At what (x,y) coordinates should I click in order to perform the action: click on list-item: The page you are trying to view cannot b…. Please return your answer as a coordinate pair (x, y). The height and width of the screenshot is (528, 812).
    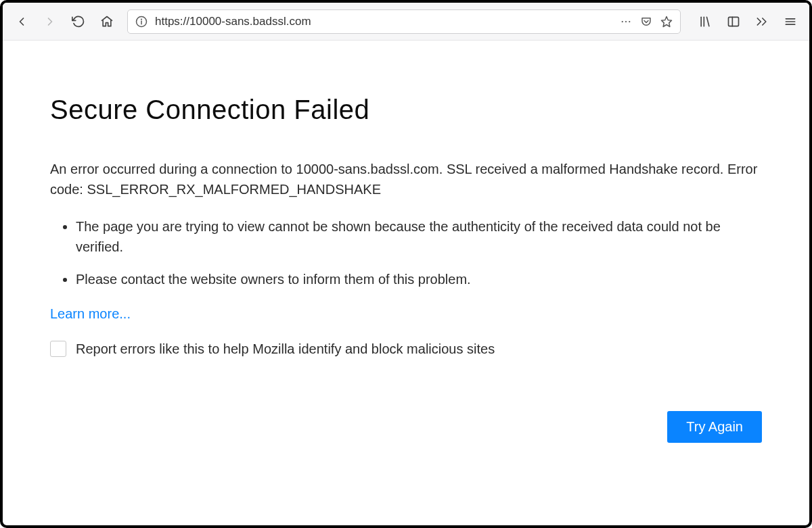
    Looking at the image, I should click on (419, 237).